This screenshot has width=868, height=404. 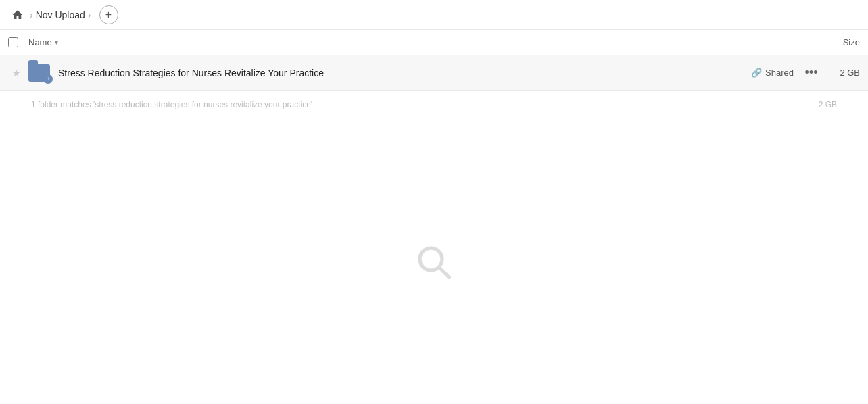 I want to click on match-info-text: 1 folder matches 'stress reduction strat…, so click(x=172, y=105).